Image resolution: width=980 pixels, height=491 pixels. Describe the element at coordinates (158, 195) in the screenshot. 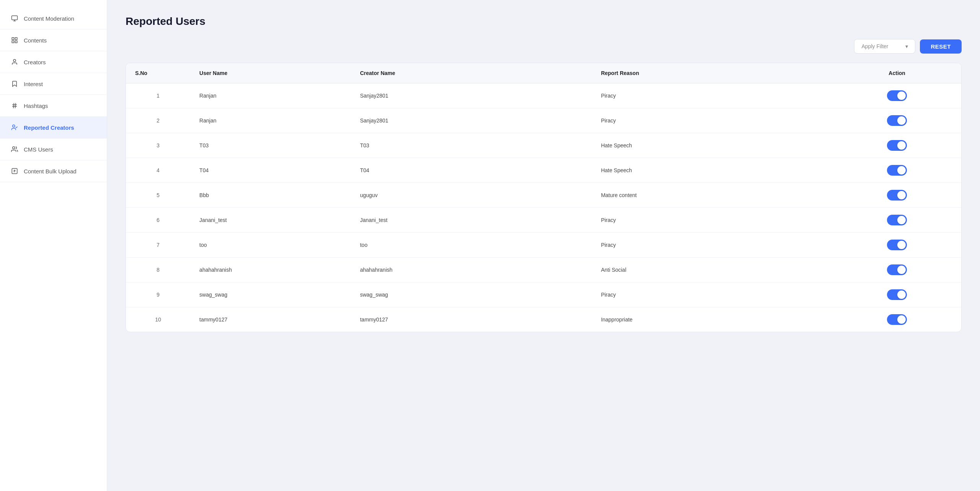

I see `sno-cell: 5` at that location.